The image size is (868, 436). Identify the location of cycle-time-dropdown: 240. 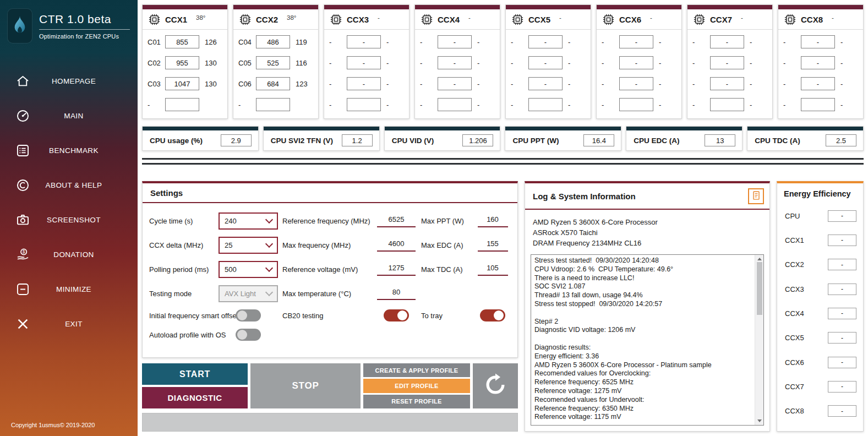
(248, 221).